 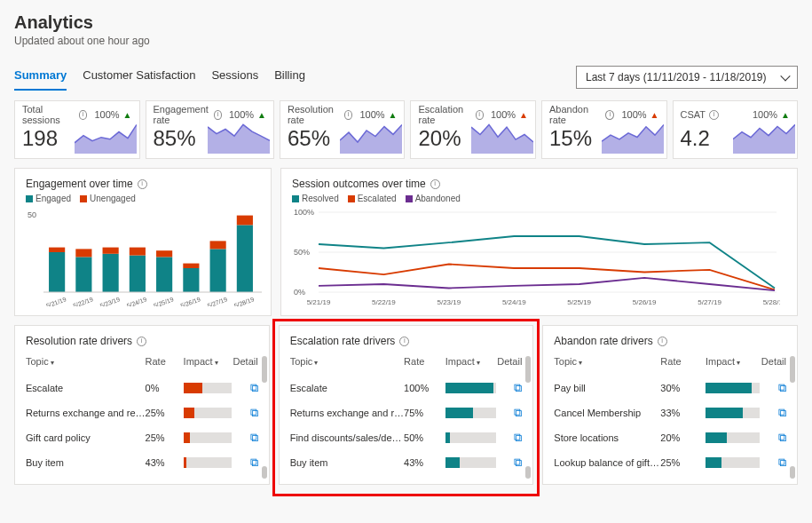 I want to click on topic-cell: Buy item, so click(x=85, y=463).